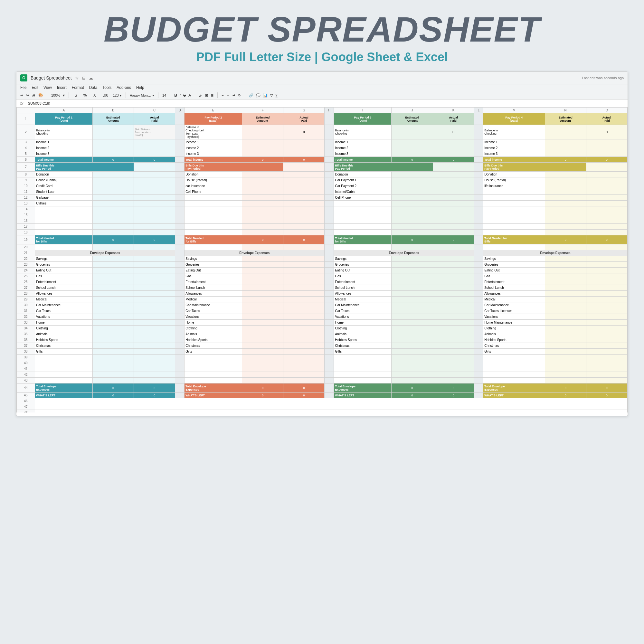 Image resolution: width=644 pixels, height=644 pixels. Describe the element at coordinates (263, 227) in the screenshot. I see `r17-f` at that location.